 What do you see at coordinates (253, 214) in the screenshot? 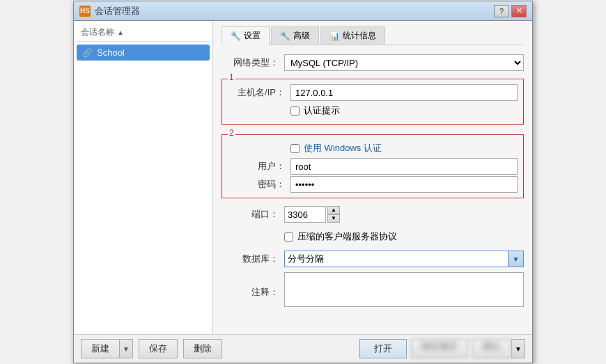
I see `port-label: 端口：` at bounding box center [253, 214].